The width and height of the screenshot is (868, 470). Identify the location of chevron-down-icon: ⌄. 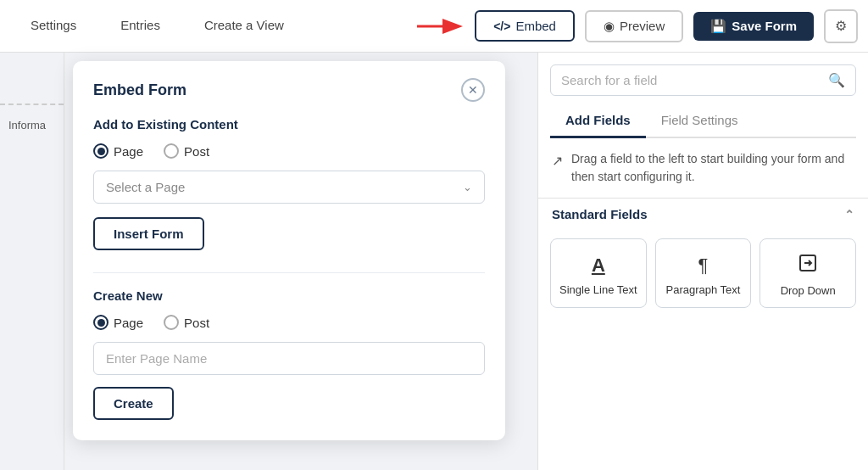
(468, 187).